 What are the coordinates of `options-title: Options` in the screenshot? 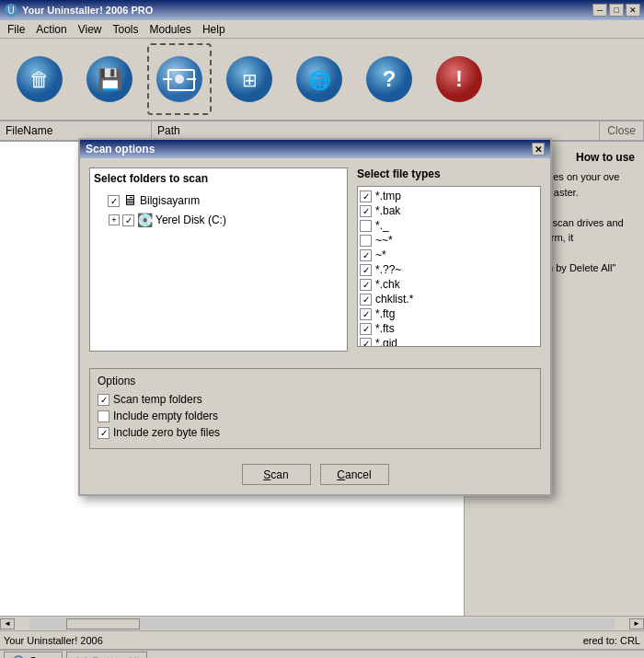 It's located at (315, 381).